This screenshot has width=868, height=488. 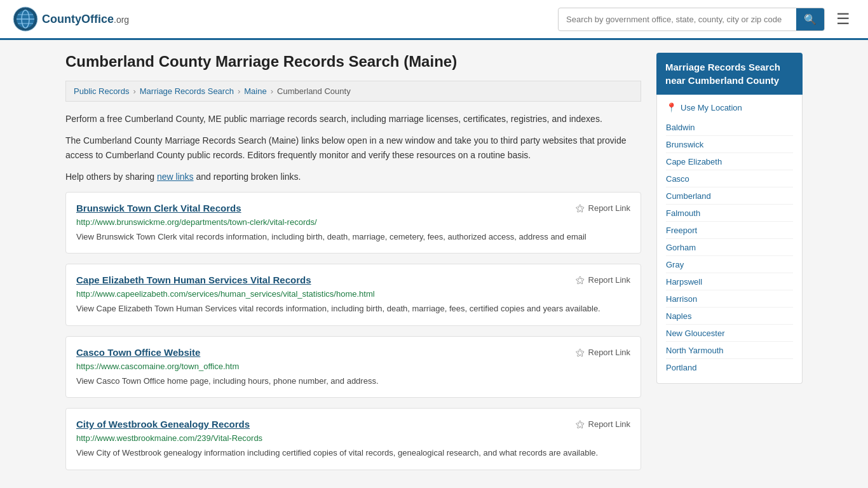 I want to click on breadcrumb-sep-2: ›, so click(x=239, y=92).